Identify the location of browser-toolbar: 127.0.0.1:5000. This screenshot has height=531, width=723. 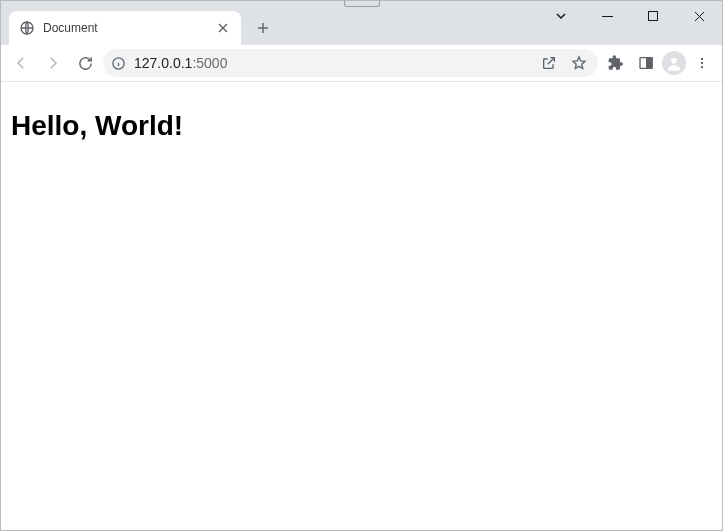
(362, 64).